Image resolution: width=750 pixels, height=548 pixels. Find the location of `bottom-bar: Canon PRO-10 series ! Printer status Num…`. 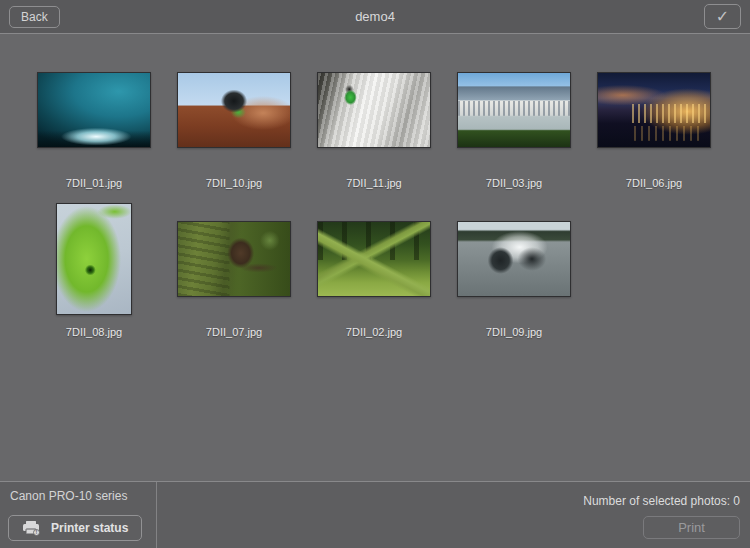

bottom-bar: Canon PRO-10 series ! Printer status Num… is located at coordinates (375, 514).